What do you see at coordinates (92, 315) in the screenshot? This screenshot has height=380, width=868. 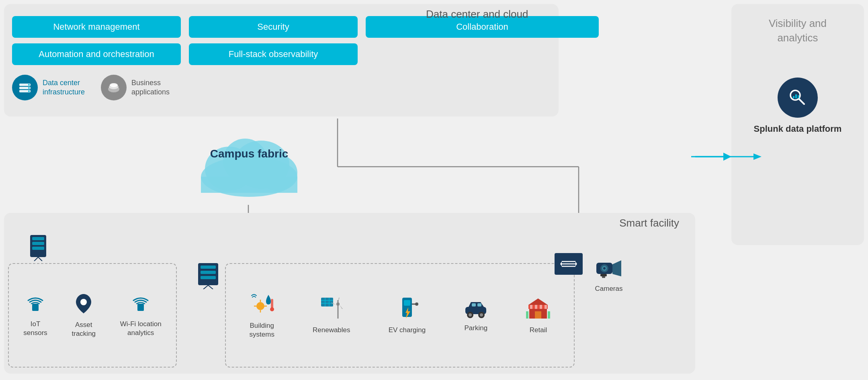 I see `iot-container: IoTsensors Assettracking Wi-Fi locatio` at bounding box center [92, 315].